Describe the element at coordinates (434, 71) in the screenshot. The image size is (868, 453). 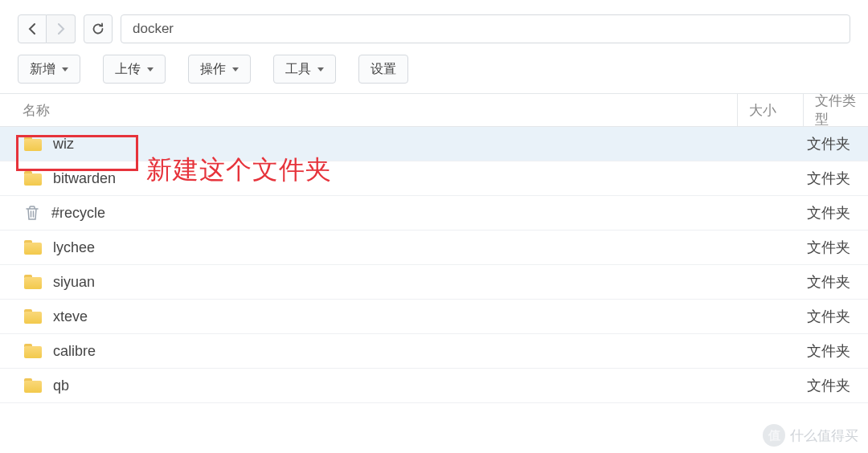
I see `action-toolbar: 新增 上传 操作 工具 设置` at that location.